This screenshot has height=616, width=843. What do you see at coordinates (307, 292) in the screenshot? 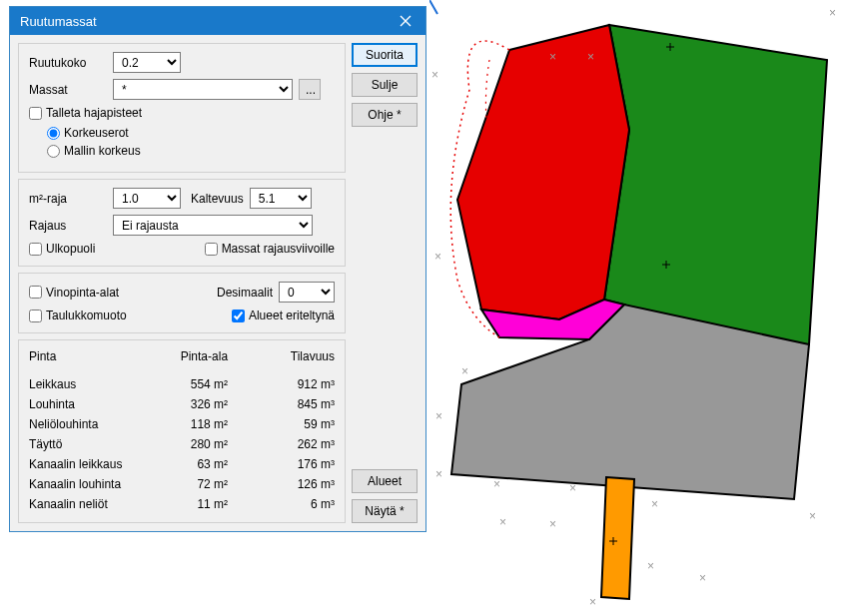
I see `desimaalit-select: 0` at bounding box center [307, 292].